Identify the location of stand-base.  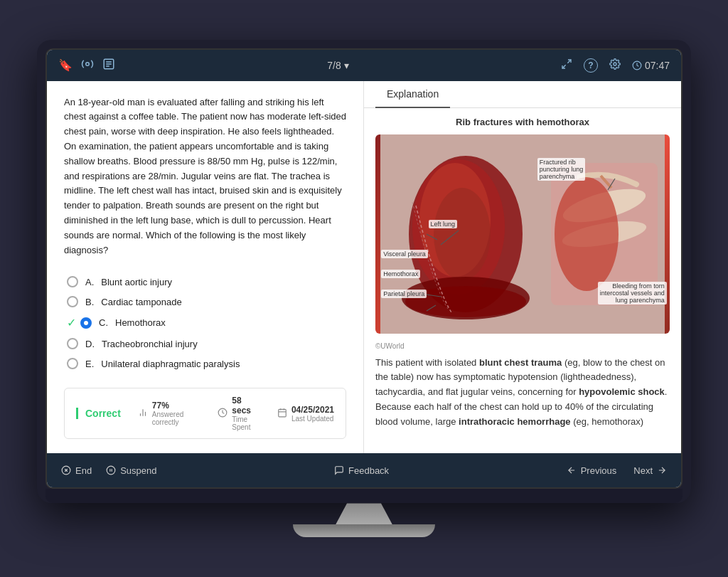
(364, 531).